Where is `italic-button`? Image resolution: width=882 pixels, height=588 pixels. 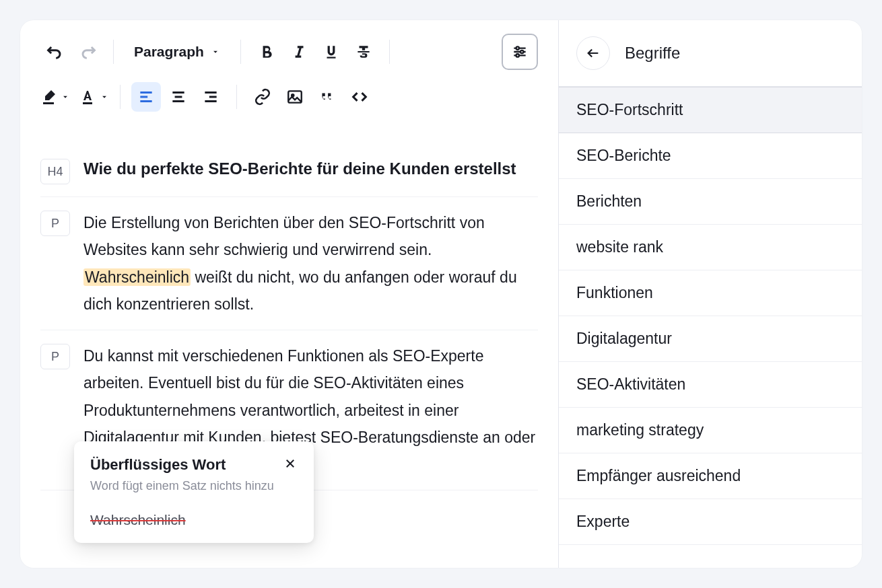
italic-button is located at coordinates (299, 52).